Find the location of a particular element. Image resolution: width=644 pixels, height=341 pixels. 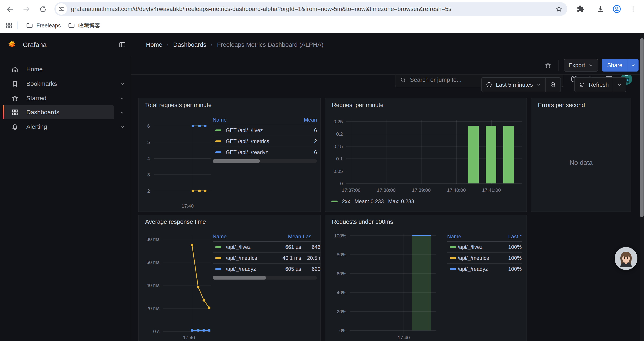

panel-title: Errors per second is located at coordinates (562, 105).